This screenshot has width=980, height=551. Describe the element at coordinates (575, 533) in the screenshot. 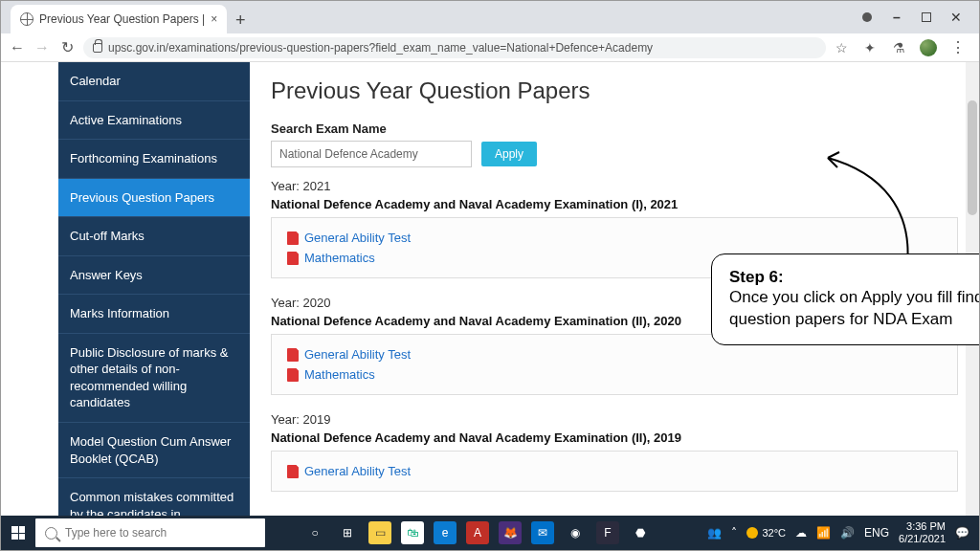

I see `chrome-icon: ◉` at that location.